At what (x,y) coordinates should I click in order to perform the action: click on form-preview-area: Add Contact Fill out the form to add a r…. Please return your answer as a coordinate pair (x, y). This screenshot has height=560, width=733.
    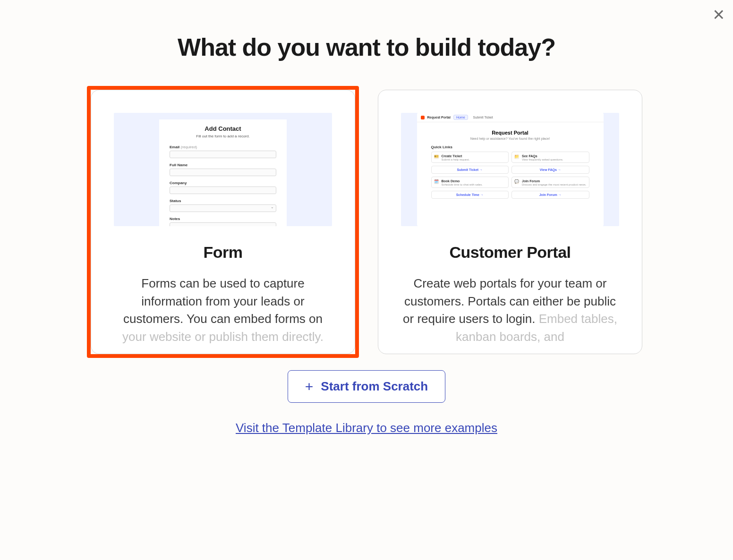
    Looking at the image, I should click on (223, 170).